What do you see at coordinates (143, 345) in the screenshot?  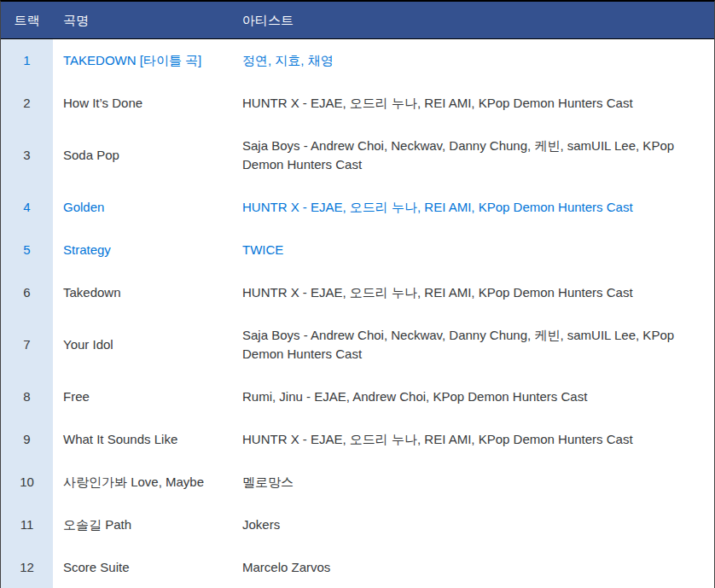 I see `song-title: Your Idol` at bounding box center [143, 345].